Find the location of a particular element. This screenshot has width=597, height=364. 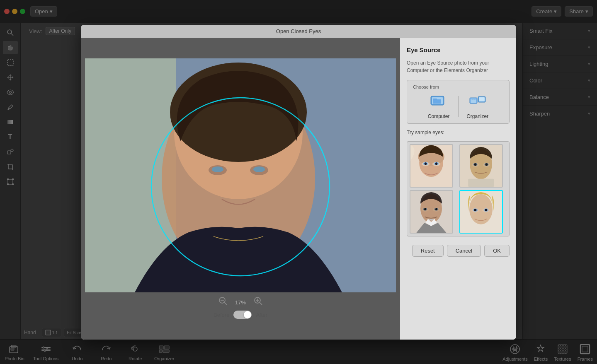

modal-zoom-out-button is located at coordinates (223, 302).